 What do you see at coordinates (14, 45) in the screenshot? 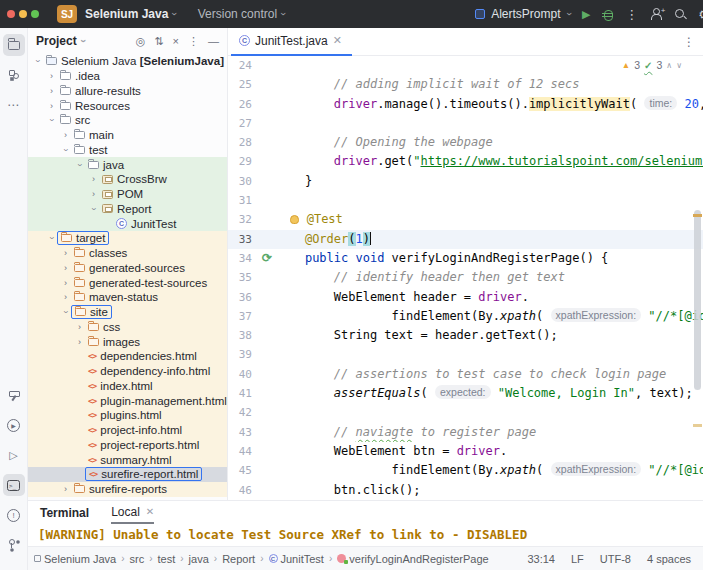
I see `project-tool-button` at bounding box center [14, 45].